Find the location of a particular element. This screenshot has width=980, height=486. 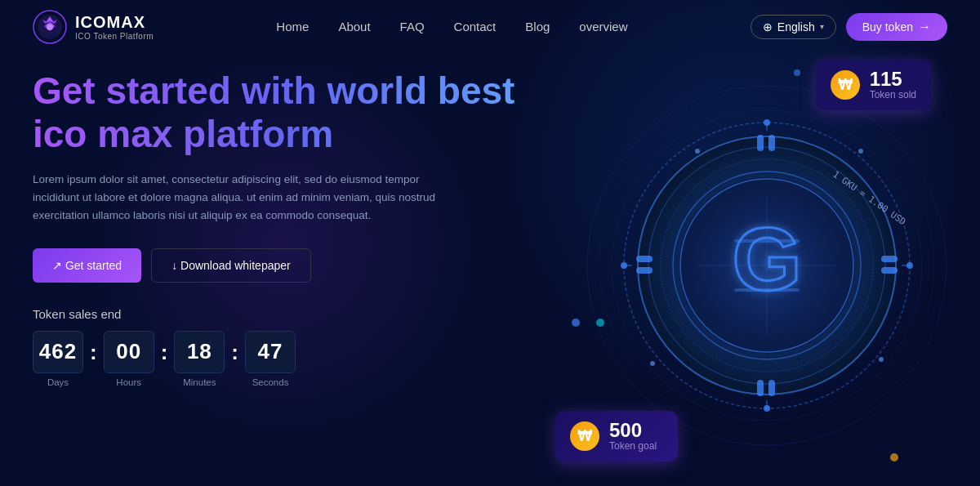

minutes-value: 18 is located at coordinates (199, 352).